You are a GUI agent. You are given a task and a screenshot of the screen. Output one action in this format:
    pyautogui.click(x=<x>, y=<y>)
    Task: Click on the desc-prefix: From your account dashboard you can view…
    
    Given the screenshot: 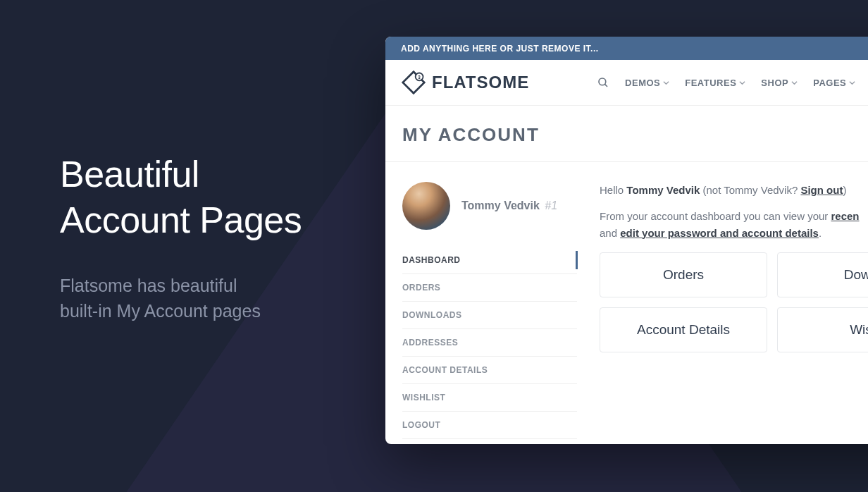 What is the action you would take?
    pyautogui.click(x=716, y=216)
    